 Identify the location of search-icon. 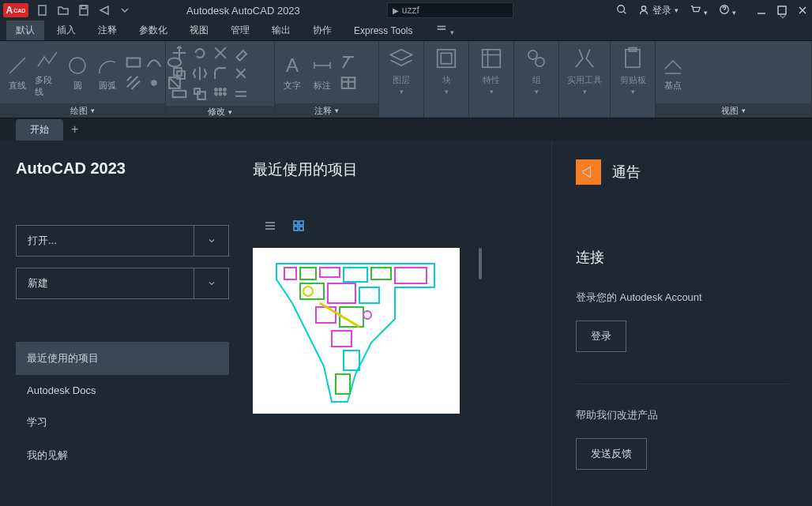
(622, 11).